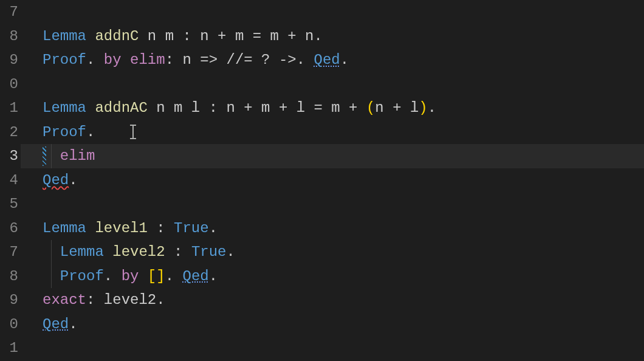 The height and width of the screenshot is (361, 644). What do you see at coordinates (179, 108) in the screenshot?
I see `params: n m l` at bounding box center [179, 108].